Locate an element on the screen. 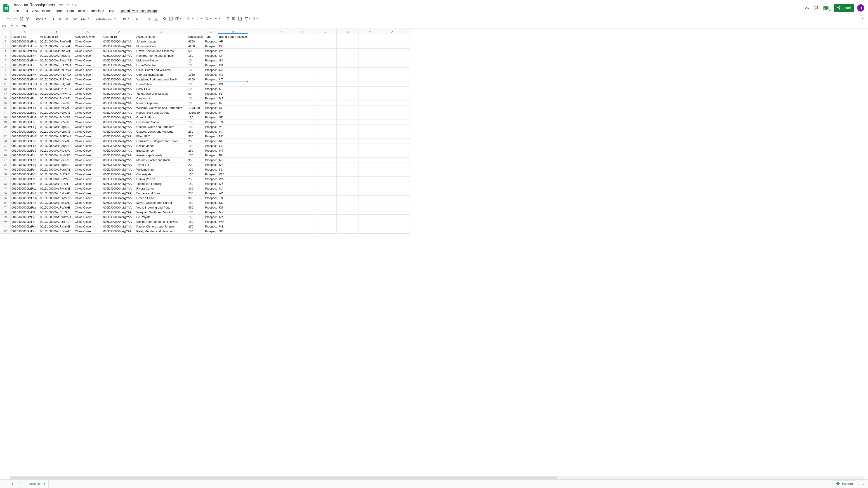 The height and width of the screenshot is (488, 868). cell: 10 is located at coordinates (196, 103).